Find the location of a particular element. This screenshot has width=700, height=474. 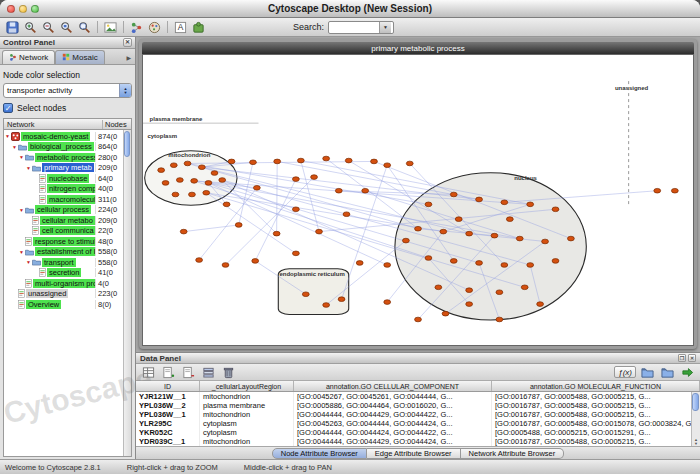

tree-item-nitrogen-compo: nitrogen compo40(0 is located at coordinates (64, 190).